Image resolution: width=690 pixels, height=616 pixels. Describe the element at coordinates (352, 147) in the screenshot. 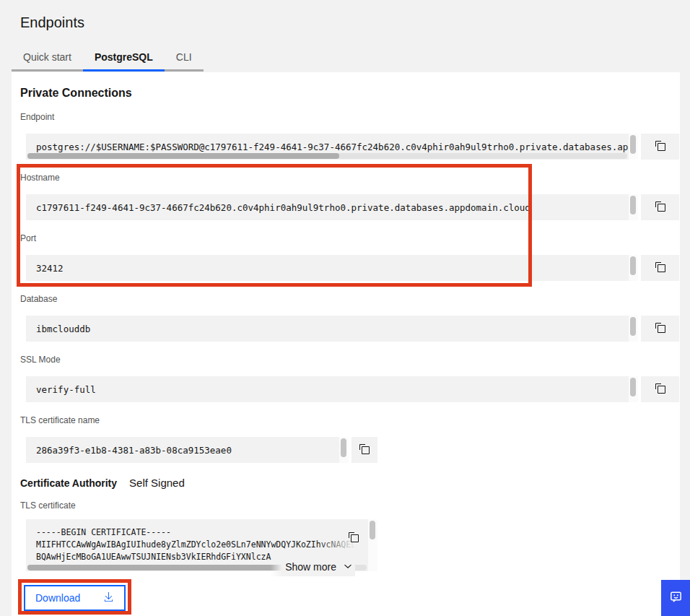

I see `endpoint-row: postgres://$USERNAME:$PASSWORD@c1797611-…` at that location.